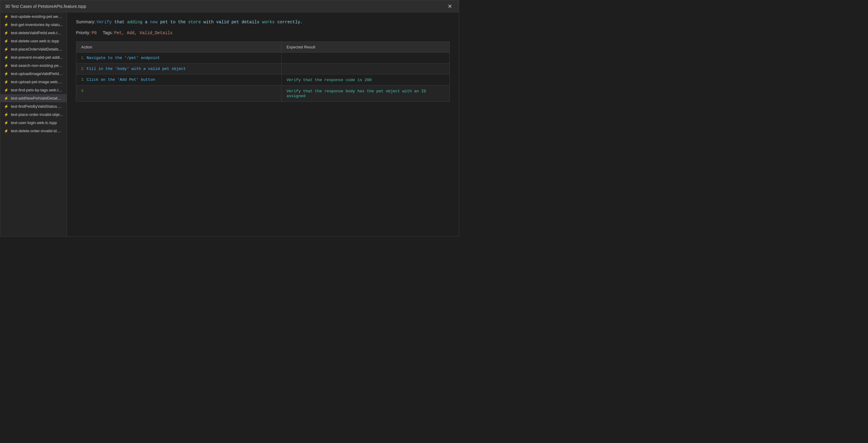  I want to click on priority-value: P0, so click(94, 33).